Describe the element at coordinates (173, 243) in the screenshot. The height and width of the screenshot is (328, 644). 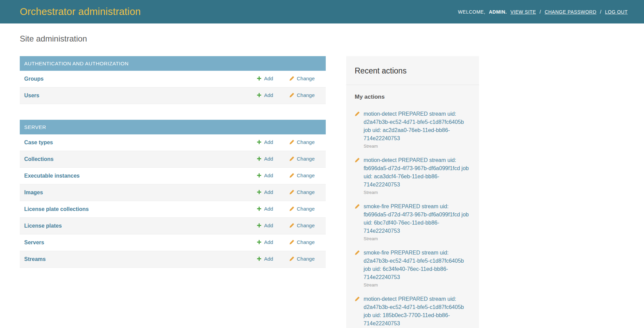
I see `model-row: Servers Add Change` at that location.